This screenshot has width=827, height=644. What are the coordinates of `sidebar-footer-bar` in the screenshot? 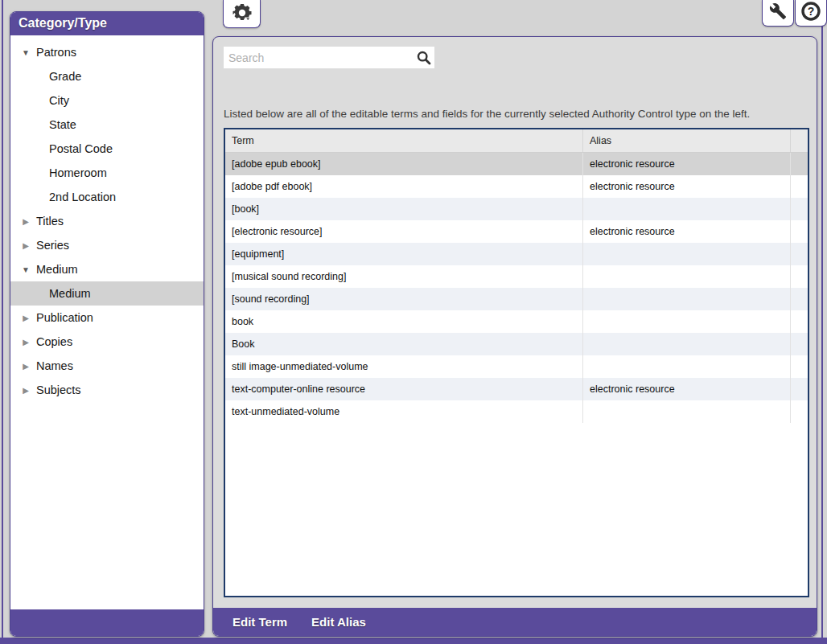 It's located at (107, 622).